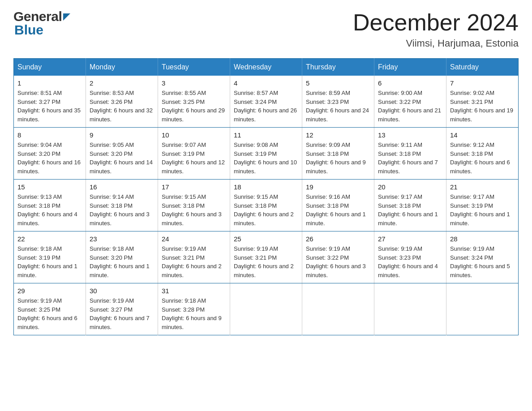  I want to click on calendar-week-3: 15 Sunrise: 9:13 AMSunset: 3:18 PMDaylig…, so click(266, 206).